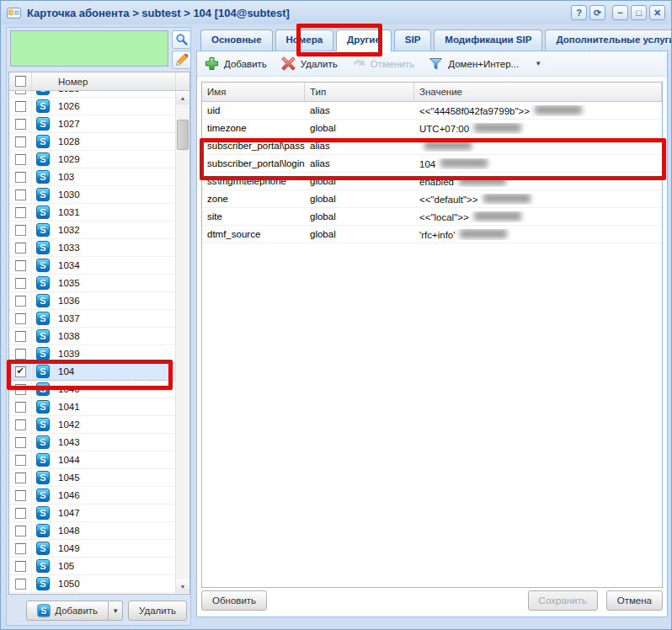 The image size is (672, 630). What do you see at coordinates (89, 49) in the screenshot?
I see `search-input` at bounding box center [89, 49].